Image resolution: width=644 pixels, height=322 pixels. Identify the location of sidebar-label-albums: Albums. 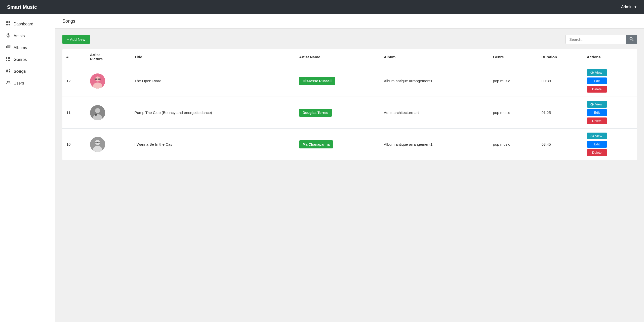
(20, 48).